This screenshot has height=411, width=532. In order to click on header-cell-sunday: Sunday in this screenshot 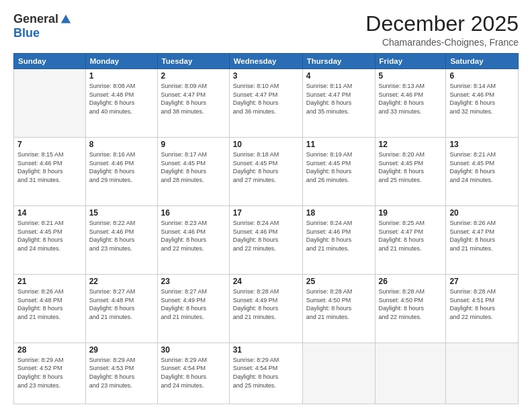, I will do `click(50, 62)`.